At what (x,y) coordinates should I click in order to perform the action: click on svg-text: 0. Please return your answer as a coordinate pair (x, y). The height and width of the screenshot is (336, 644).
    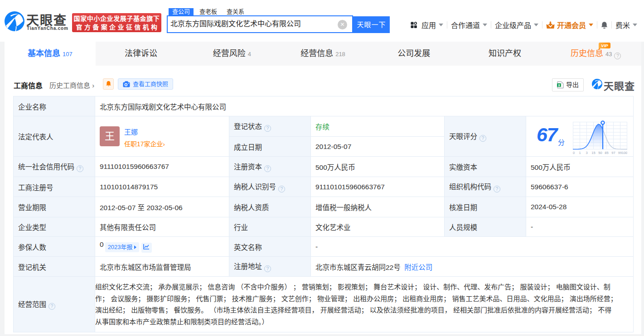
    Looking at the image, I should click on (574, 153).